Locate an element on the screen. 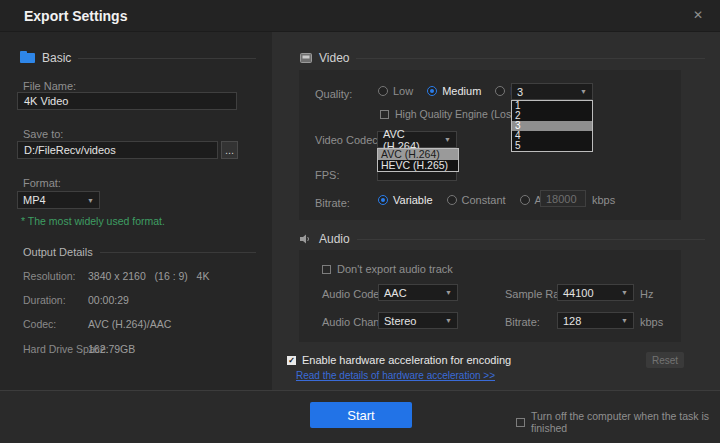  video-icon is located at coordinates (306, 58).